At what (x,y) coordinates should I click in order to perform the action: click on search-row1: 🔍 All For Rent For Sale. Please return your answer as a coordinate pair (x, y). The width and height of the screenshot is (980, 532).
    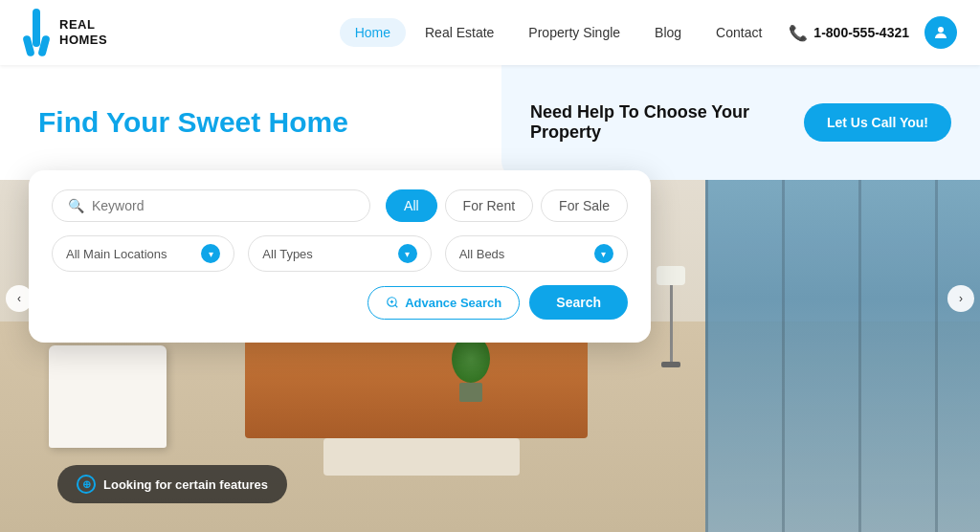
    Looking at the image, I should click on (340, 206).